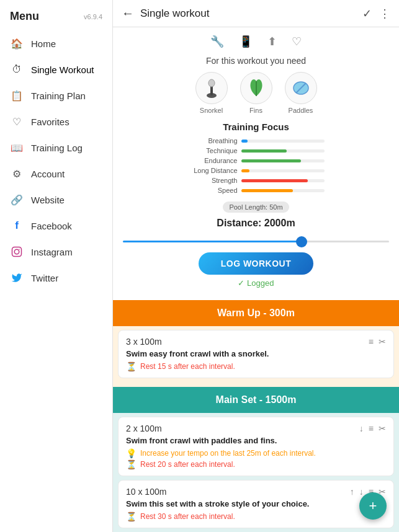 The height and width of the screenshot is (532, 399). I want to click on equipment-section: For this workout you need Snorkel, so click(256, 85).